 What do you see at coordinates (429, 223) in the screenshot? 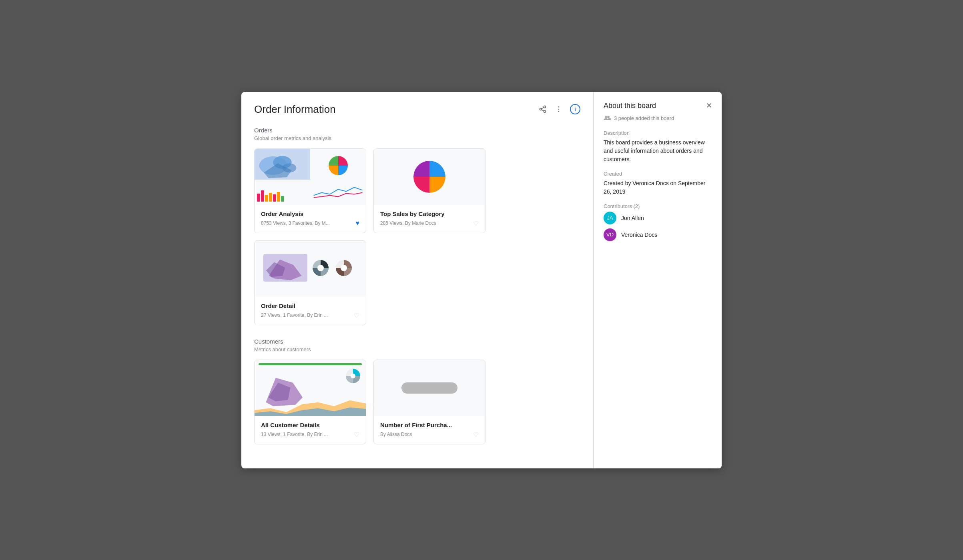
I see `card-meta-top-sales: 285 Views, By Marie Docs ♡` at bounding box center [429, 223].